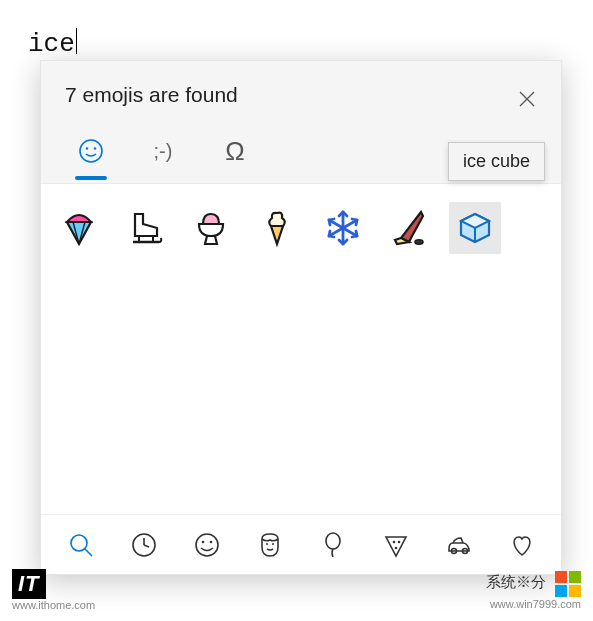 The image size is (593, 621). Describe the element at coordinates (527, 99) in the screenshot. I see `close-button` at that location.